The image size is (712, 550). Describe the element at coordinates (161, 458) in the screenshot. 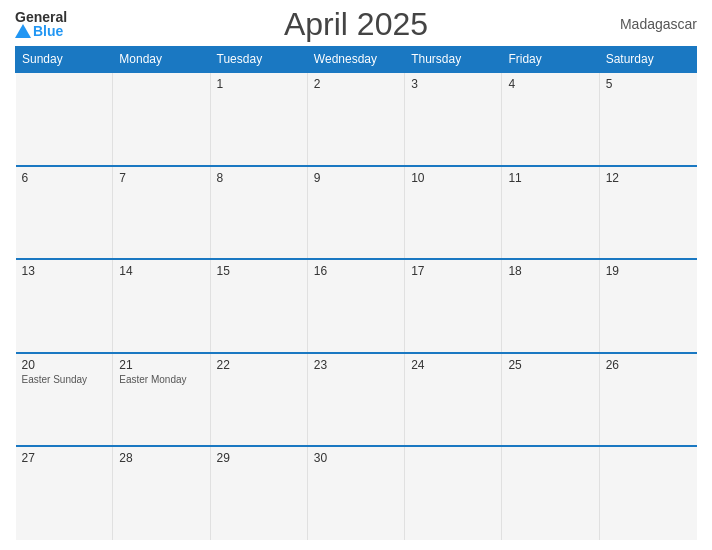

I see `day-number: 28` at that location.